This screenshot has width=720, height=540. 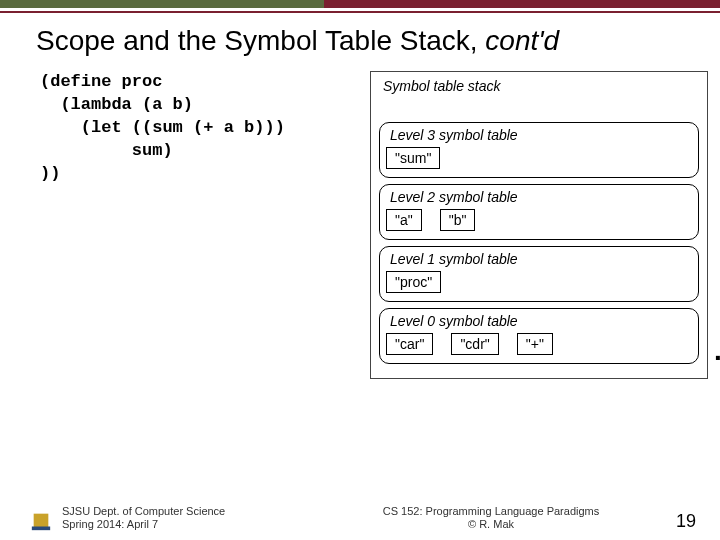 What do you see at coordinates (360, 4) in the screenshot?
I see `decorative-top-bar` at bounding box center [360, 4].